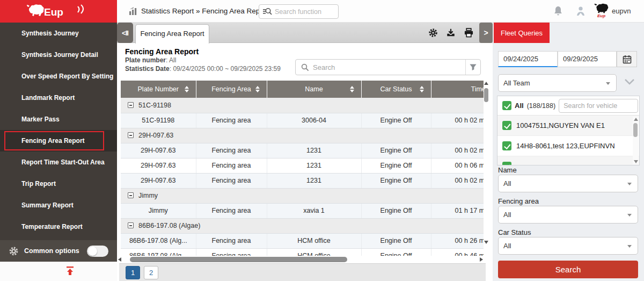 The height and width of the screenshot is (281, 644). What do you see at coordinates (120, 260) in the screenshot?
I see `scroll-left-arrow-icon` at bounding box center [120, 260].